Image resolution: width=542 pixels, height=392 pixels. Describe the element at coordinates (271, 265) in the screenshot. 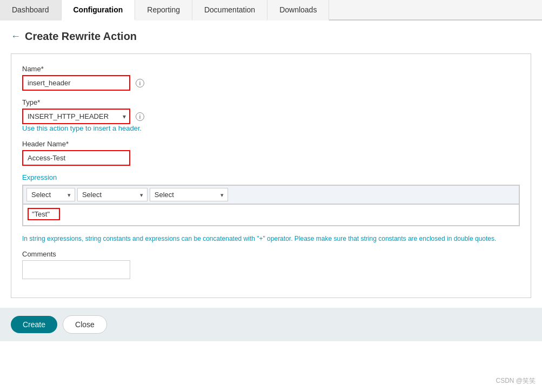

I see `comments-group: Comments` at that location.